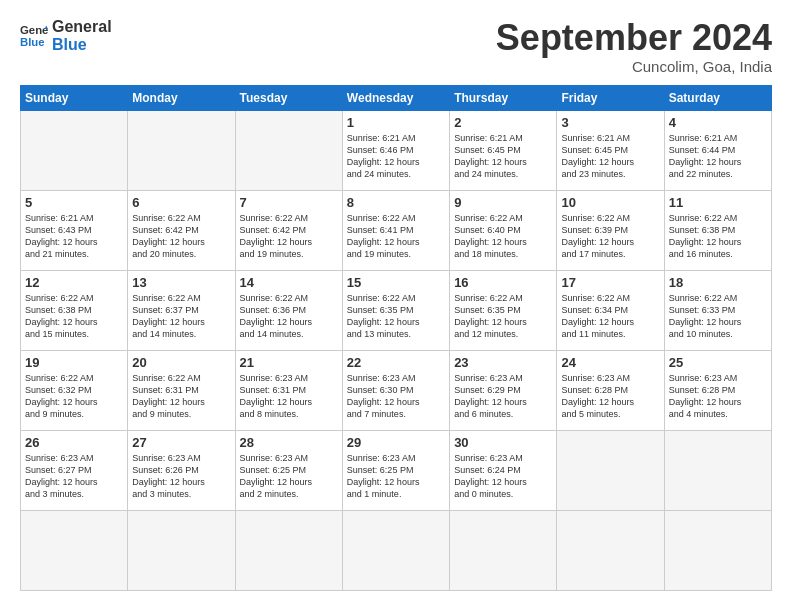 Image resolution: width=792 pixels, height=612 pixels. What do you see at coordinates (181, 476) in the screenshot?
I see `day-info: Sunrise: 6:23 AMSunset: 6:26 PMDaylight:…` at bounding box center [181, 476].